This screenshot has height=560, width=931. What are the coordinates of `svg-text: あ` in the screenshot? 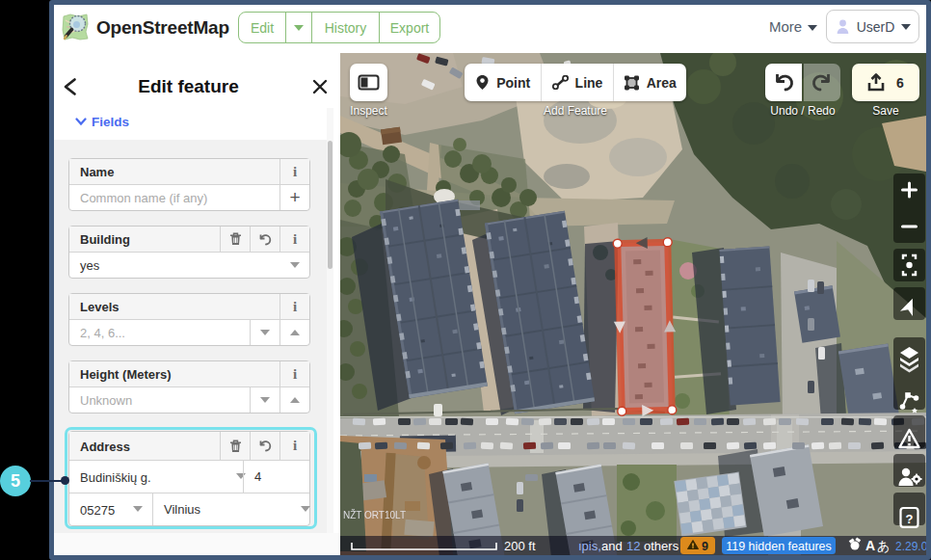 It's located at (883, 546).